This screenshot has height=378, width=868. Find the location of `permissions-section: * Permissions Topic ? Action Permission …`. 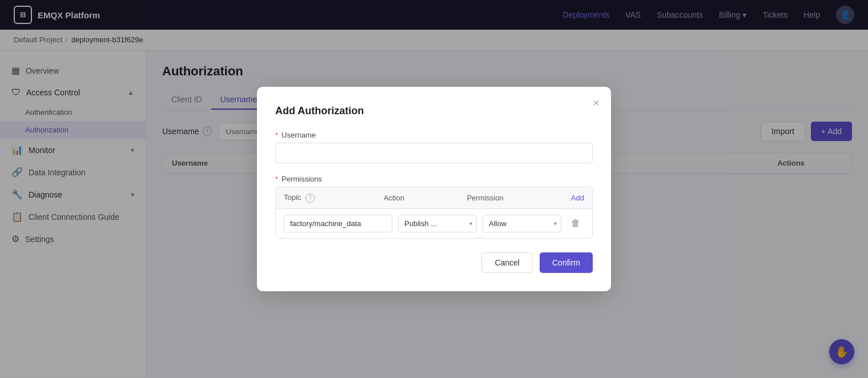

permissions-section: * Permissions Topic ? Action Permission … is located at coordinates (434, 207).